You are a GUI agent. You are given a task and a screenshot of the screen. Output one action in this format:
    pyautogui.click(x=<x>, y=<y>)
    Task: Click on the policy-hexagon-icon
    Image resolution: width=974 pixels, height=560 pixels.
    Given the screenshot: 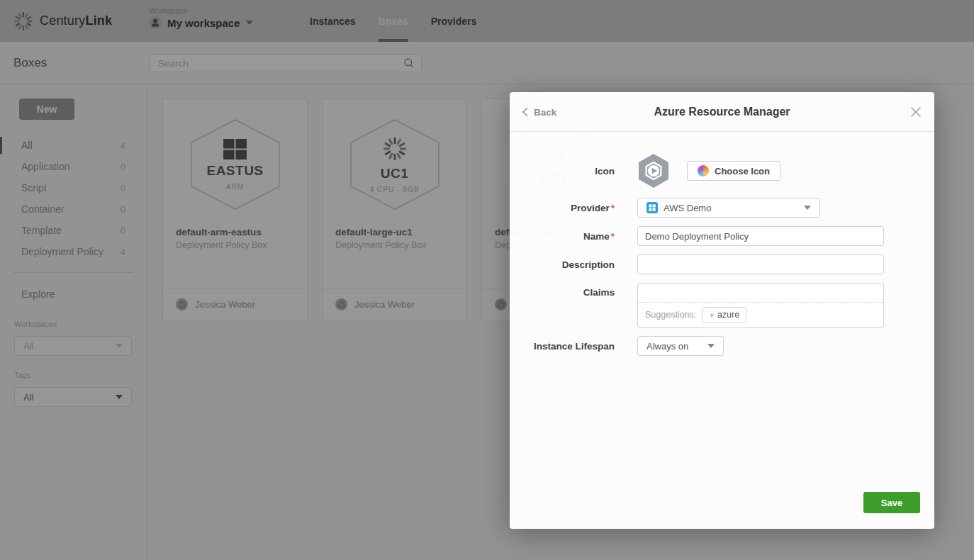 What is the action you would take?
    pyautogui.click(x=654, y=171)
    